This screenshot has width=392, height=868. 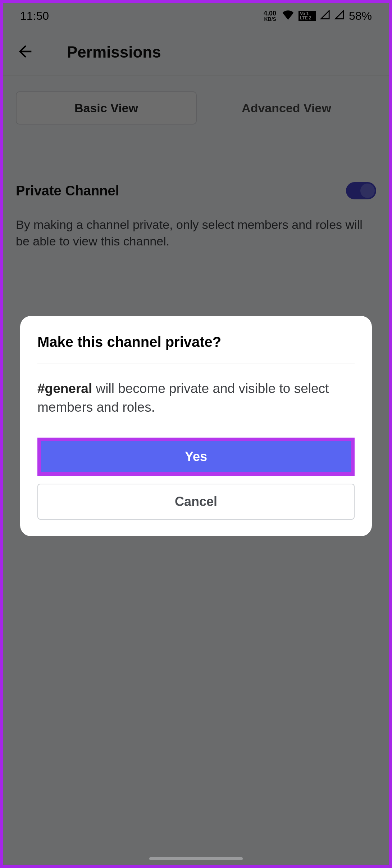 What do you see at coordinates (196, 479) in the screenshot?
I see `dialog-actions: Yes Cancel` at bounding box center [196, 479].